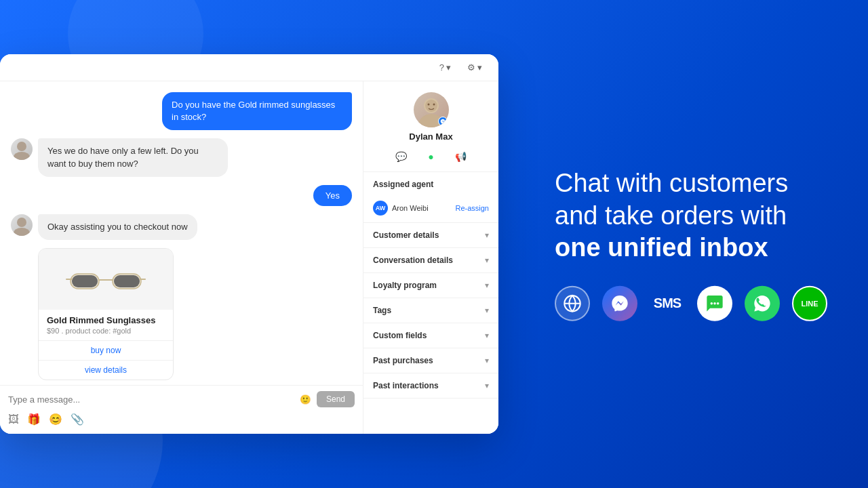  Describe the element at coordinates (691, 216) in the screenshot. I see `marketing-title: Chat with customers and take orders with…` at that location.